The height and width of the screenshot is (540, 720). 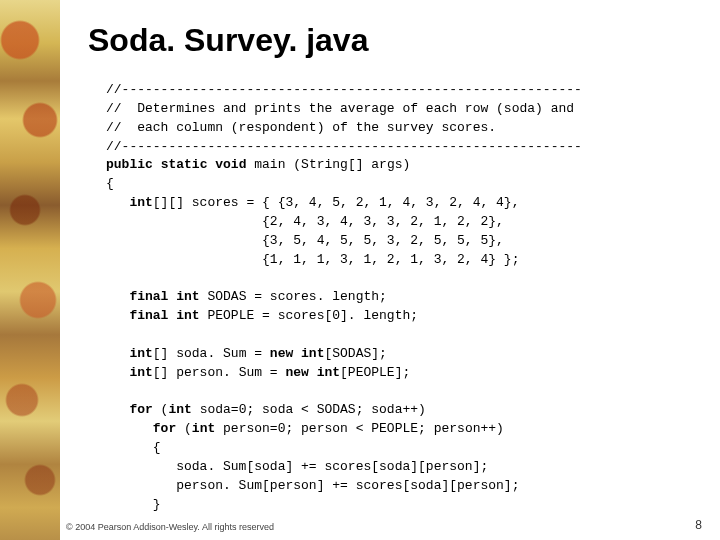 I want to click on copyright-footer: © 2004 Pearson Addison-Wesley. All right…, so click(x=170, y=527).